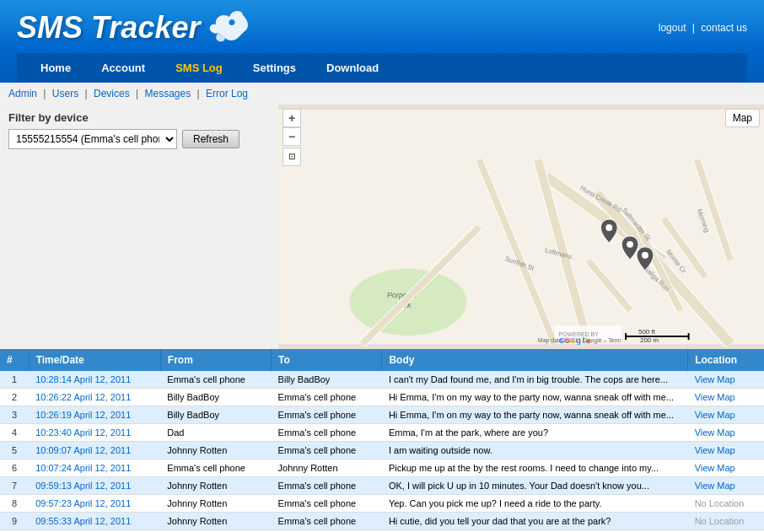 Image resolution: width=764 pixels, height=532 pixels. Describe the element at coordinates (382, 415) in the screenshot. I see `table-row: 3 10:26:19 April 12, 2011 Billy BadBoy E…` at that location.